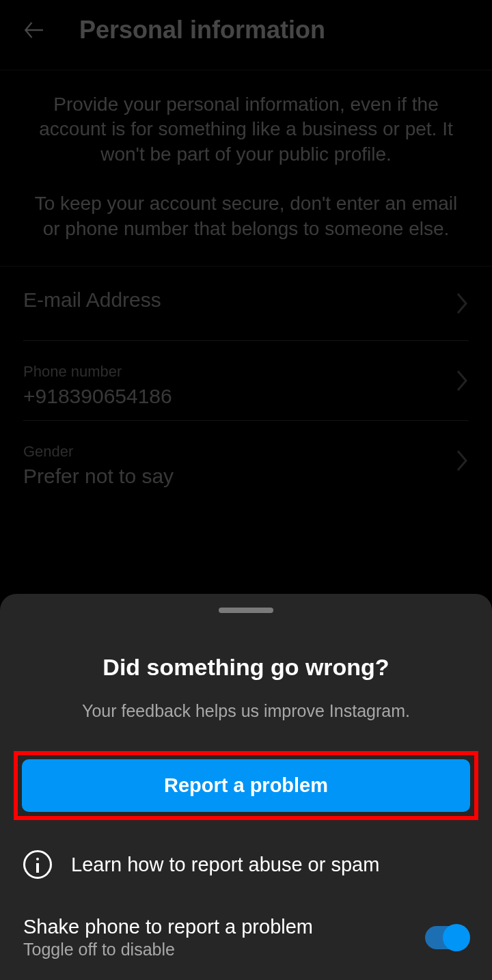 This screenshot has height=980, width=492. Describe the element at coordinates (38, 865) in the screenshot. I see `info-icon` at that location.